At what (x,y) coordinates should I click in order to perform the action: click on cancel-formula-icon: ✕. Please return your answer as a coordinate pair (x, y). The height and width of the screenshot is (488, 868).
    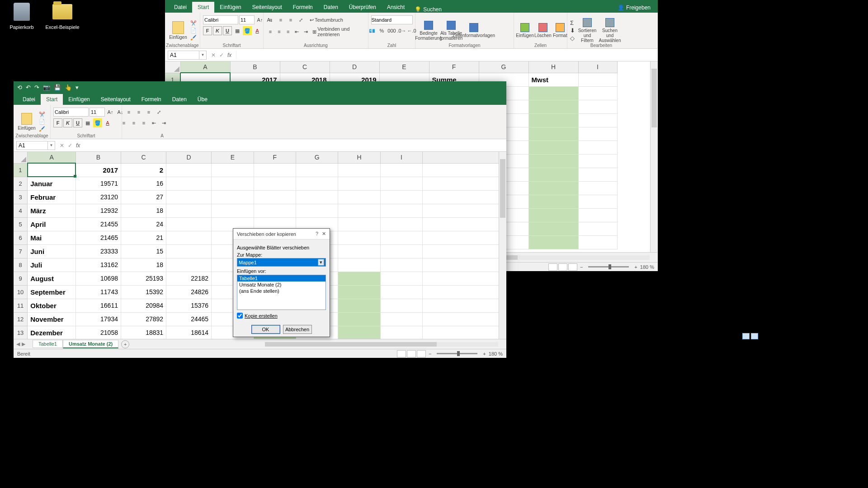
    Looking at the image, I should click on (62, 145).